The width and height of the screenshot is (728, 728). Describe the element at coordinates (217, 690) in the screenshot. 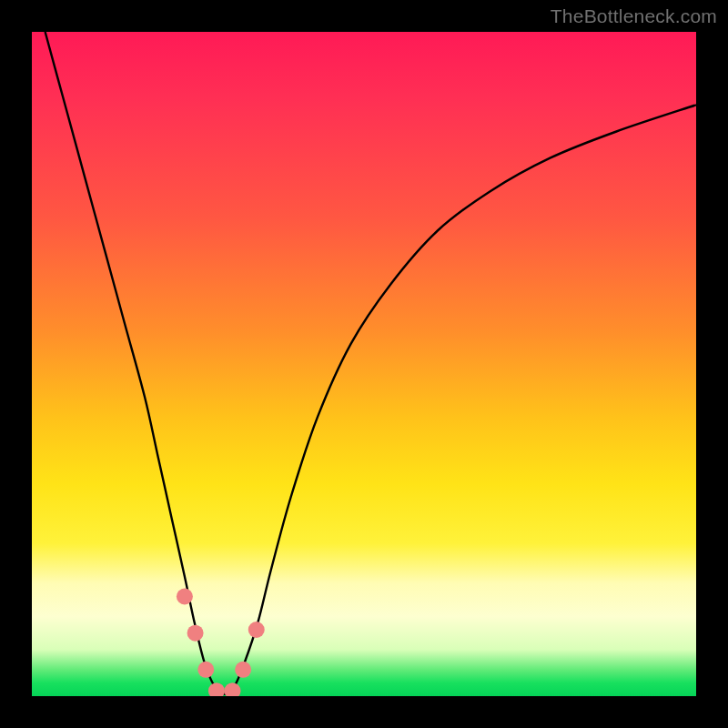

I see `marker-bottom-left` at that location.